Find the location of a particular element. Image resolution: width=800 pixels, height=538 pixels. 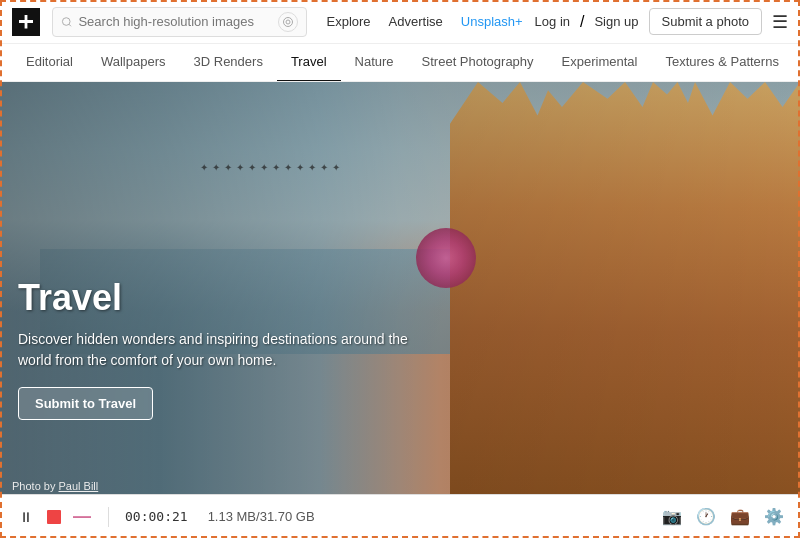

hamburger-icon: ☰ is located at coordinates (780, 22).